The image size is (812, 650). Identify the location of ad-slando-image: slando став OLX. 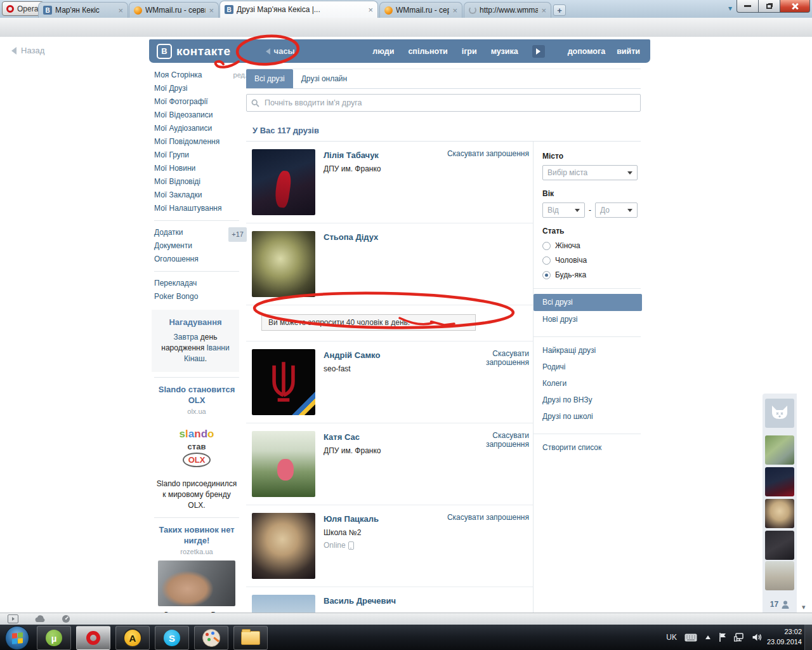
(197, 448).